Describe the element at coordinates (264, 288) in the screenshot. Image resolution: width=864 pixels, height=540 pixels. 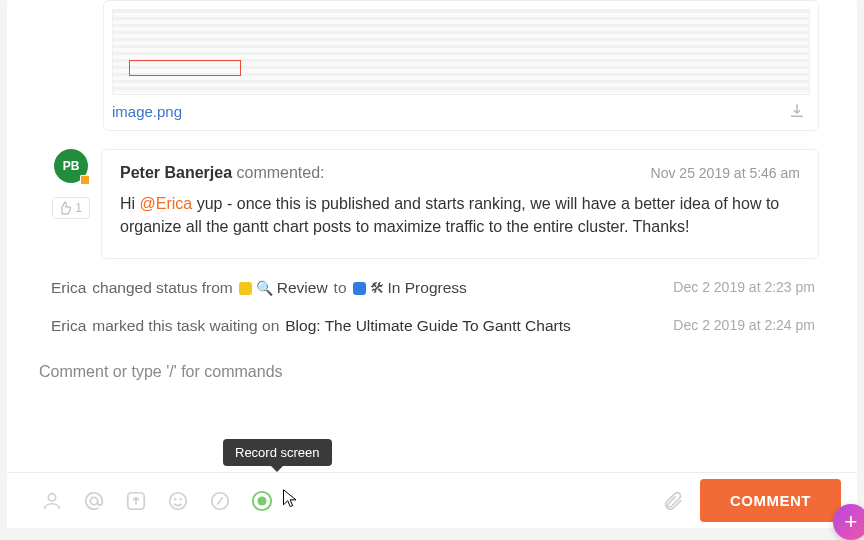
I see `magnifier-icon: 🔍` at that location.